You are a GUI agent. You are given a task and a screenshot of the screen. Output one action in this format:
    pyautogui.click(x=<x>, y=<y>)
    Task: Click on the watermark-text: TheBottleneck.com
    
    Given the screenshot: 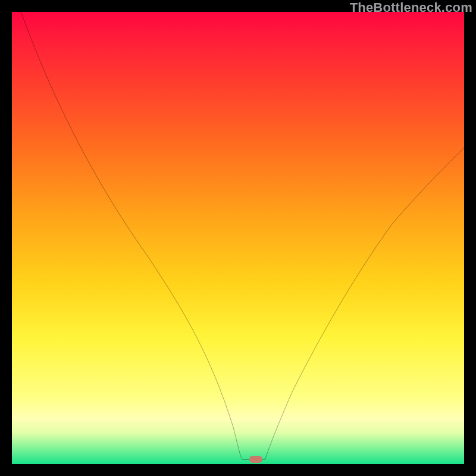 What is the action you would take?
    pyautogui.click(x=411, y=8)
    